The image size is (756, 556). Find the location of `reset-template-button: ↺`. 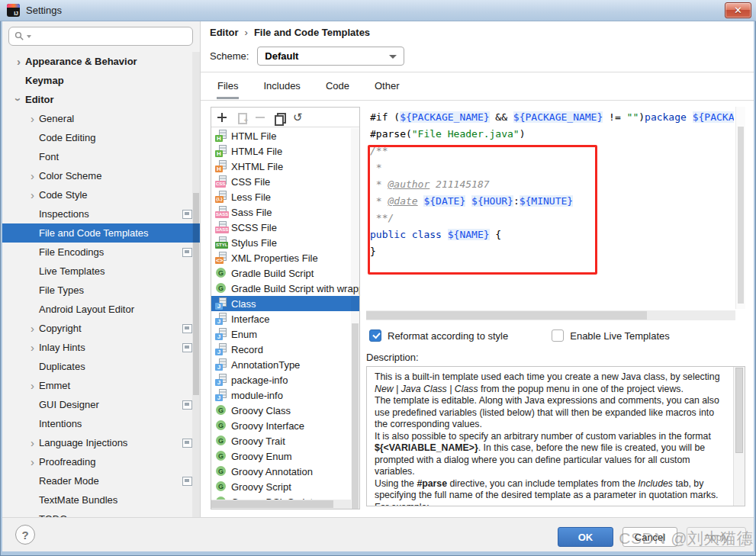

reset-template-button: ↺ is located at coordinates (298, 117).